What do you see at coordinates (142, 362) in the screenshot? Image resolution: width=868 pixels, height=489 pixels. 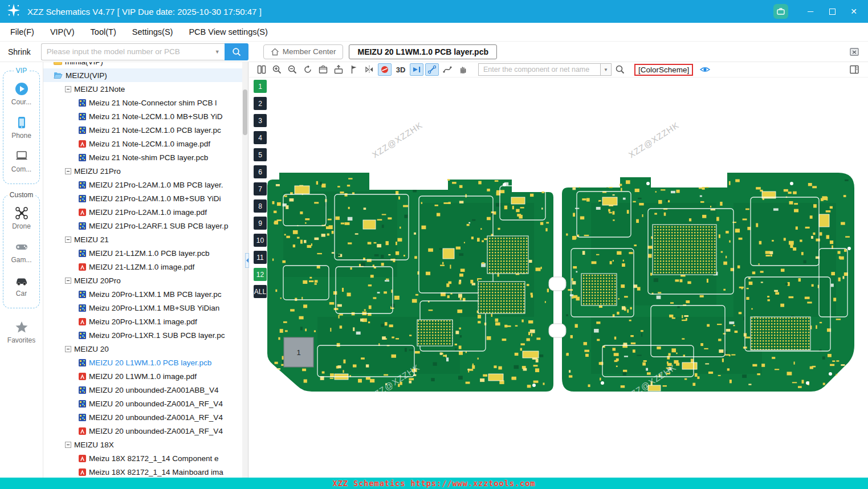 I see `tree-item: MEIZU 20 L1WM.1.0 PCB layer.pcb` at bounding box center [142, 362].